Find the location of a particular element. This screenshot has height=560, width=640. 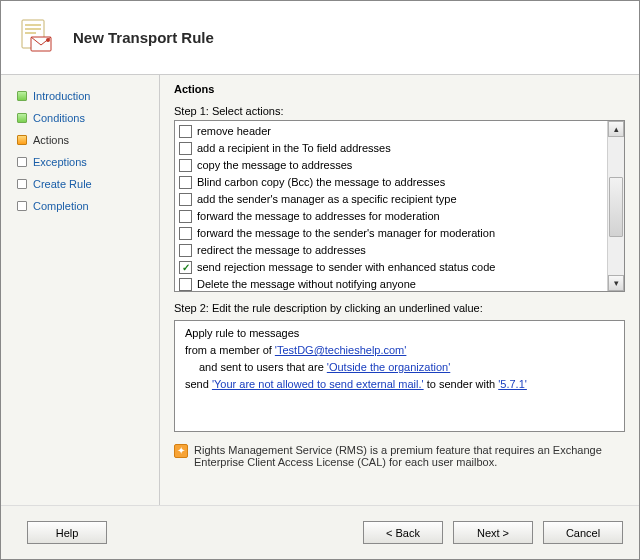

actions-scrollbar: ▴ ▾ is located at coordinates (616, 206).